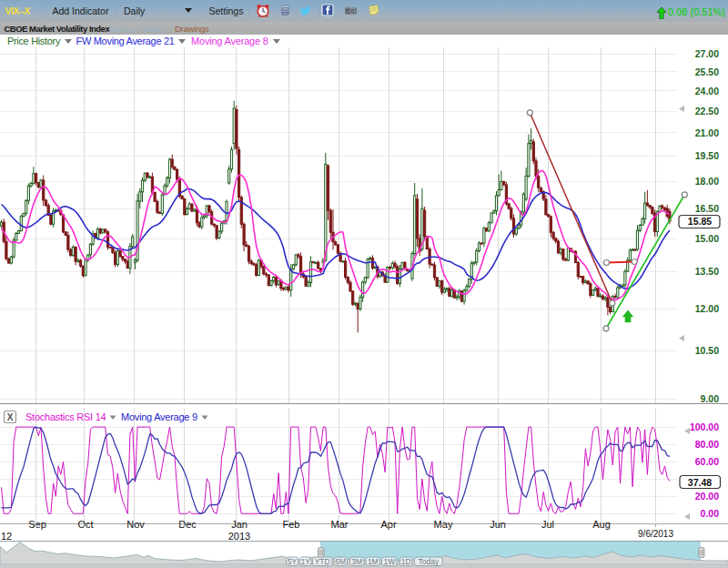 This screenshot has height=568, width=728. I want to click on svg-text: 80.00, so click(707, 444).